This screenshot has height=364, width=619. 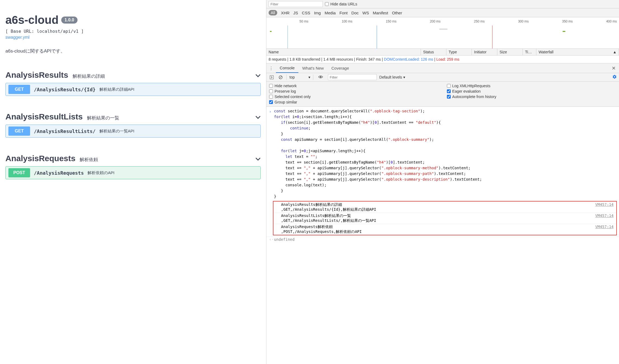 I want to click on opblock: GET /AnalysisResultLists/ 解析結果の一覧API, so click(x=133, y=131).